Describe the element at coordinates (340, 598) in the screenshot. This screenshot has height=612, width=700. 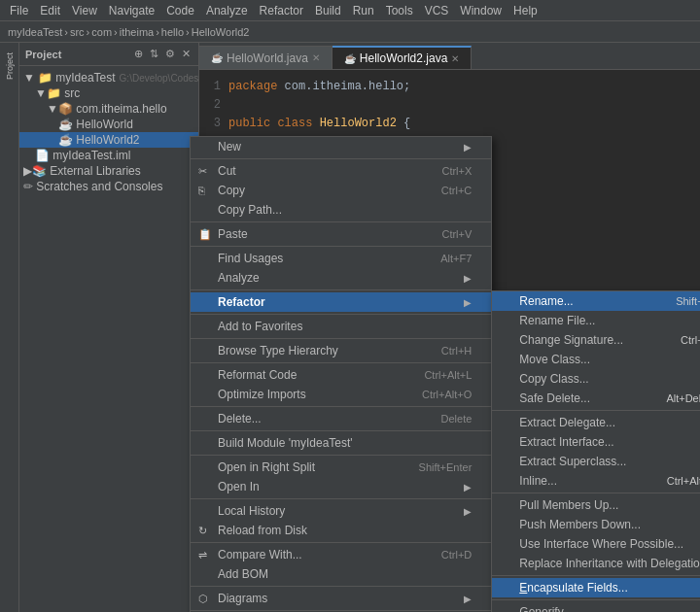
I see `menu-item-diagrams: ⬡ Diagrams ▶` at that location.